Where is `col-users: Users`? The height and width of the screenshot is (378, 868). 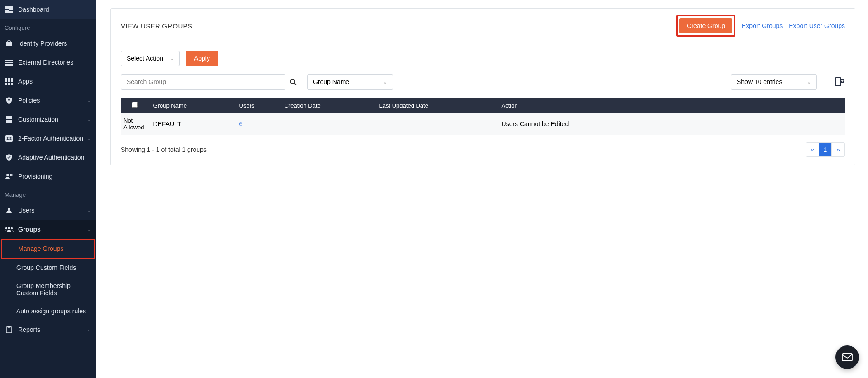
col-users: Users is located at coordinates (257, 105).